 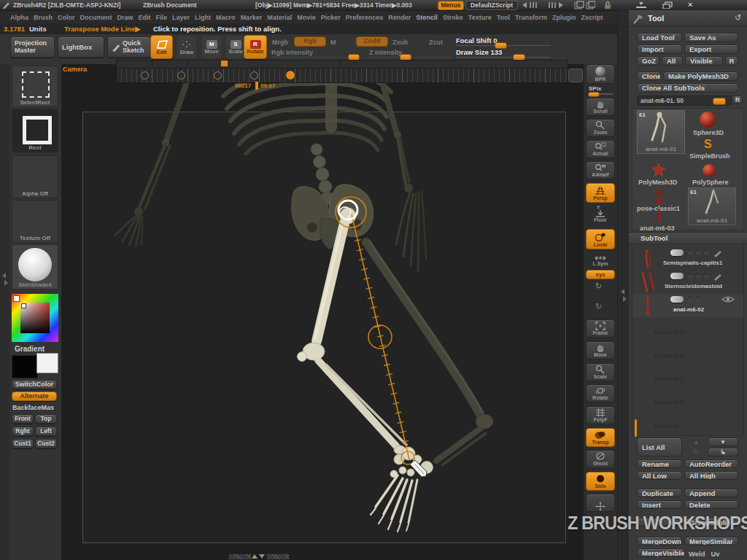 What do you see at coordinates (738, 100) in the screenshot?
I see `slider-r-button: R` at bounding box center [738, 100].